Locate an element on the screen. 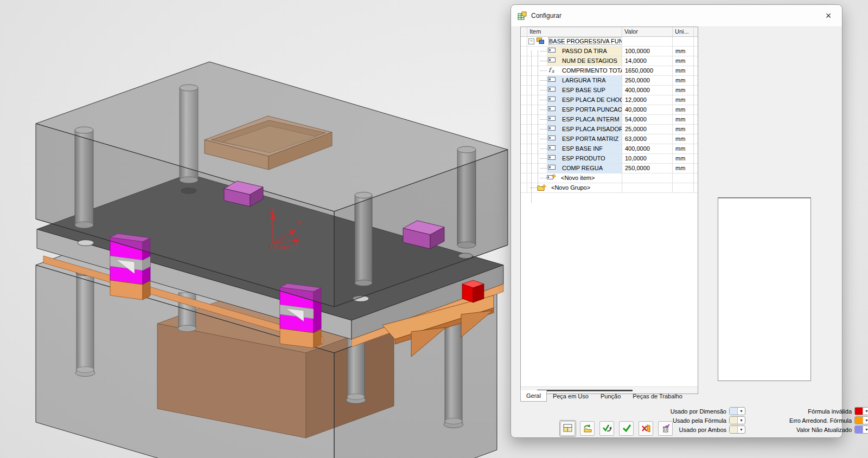 This screenshot has height=458, width=868. item-label: LARGURA TIRA is located at coordinates (584, 80).